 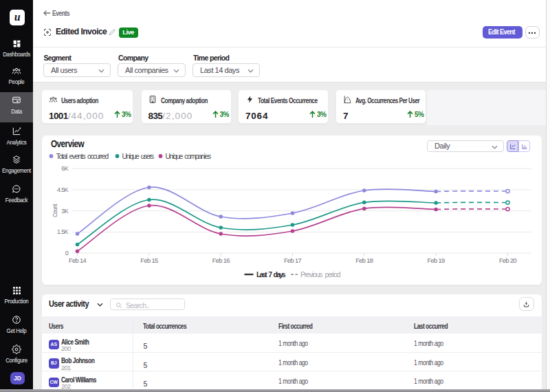 I want to click on svg-text: Feb 18, so click(x=364, y=261).